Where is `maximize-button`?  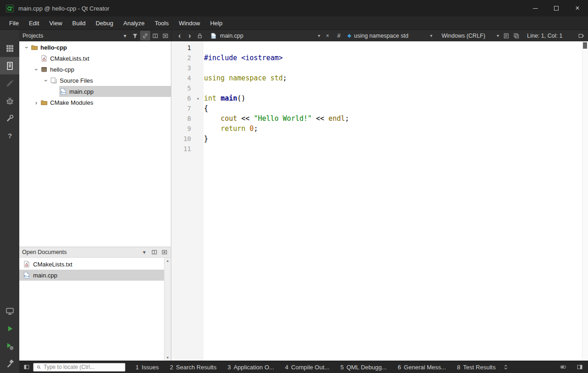
maximize-button is located at coordinates (556, 8).